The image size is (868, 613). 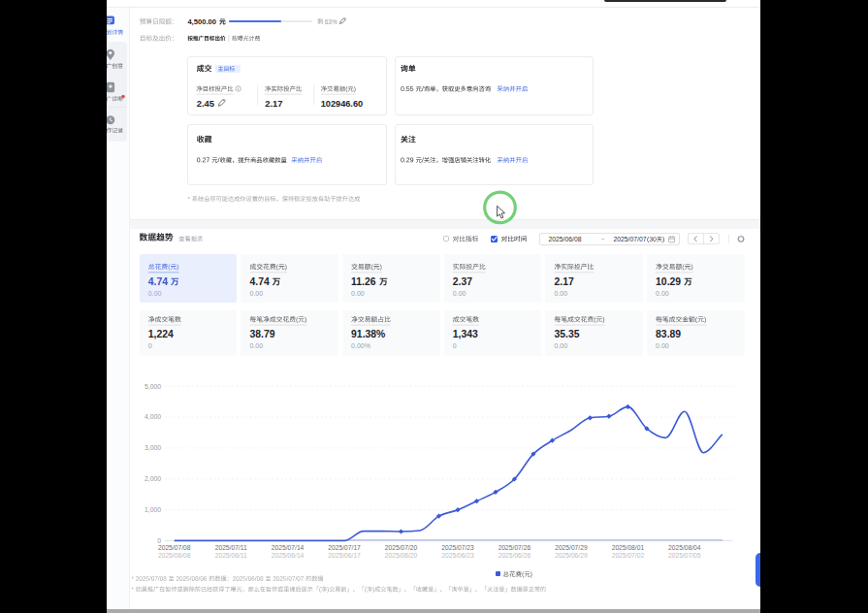 What do you see at coordinates (344, 547) in the screenshot?
I see `svg-text: 2025/07/17` at bounding box center [344, 547].